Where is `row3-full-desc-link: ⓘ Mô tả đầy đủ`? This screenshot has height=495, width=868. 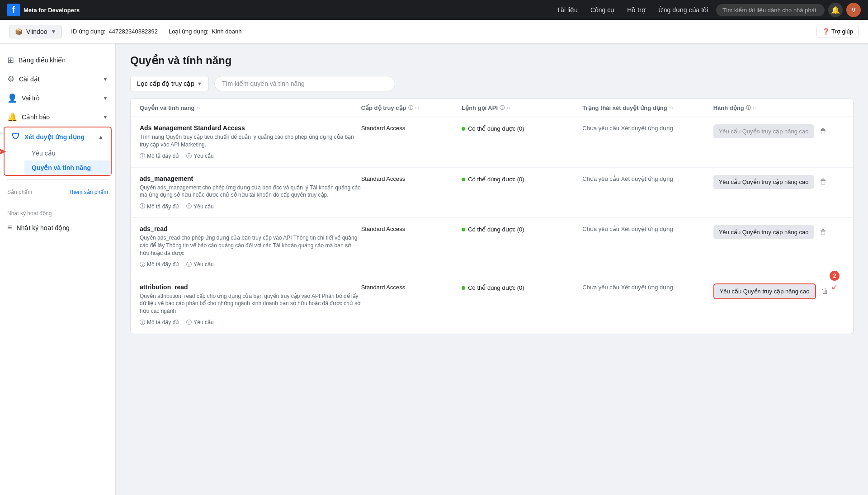 row3-full-desc-link: ⓘ Mô tả đầy đủ is located at coordinates (159, 265).